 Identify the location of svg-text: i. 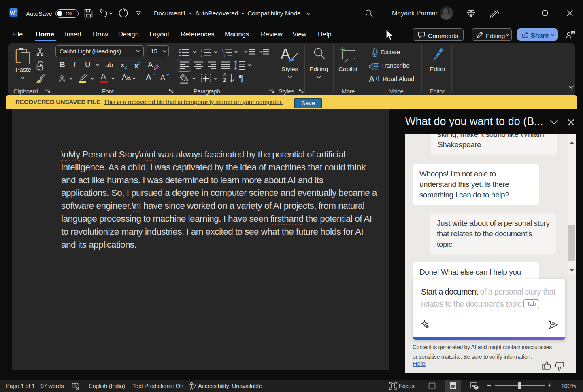
(225, 56).